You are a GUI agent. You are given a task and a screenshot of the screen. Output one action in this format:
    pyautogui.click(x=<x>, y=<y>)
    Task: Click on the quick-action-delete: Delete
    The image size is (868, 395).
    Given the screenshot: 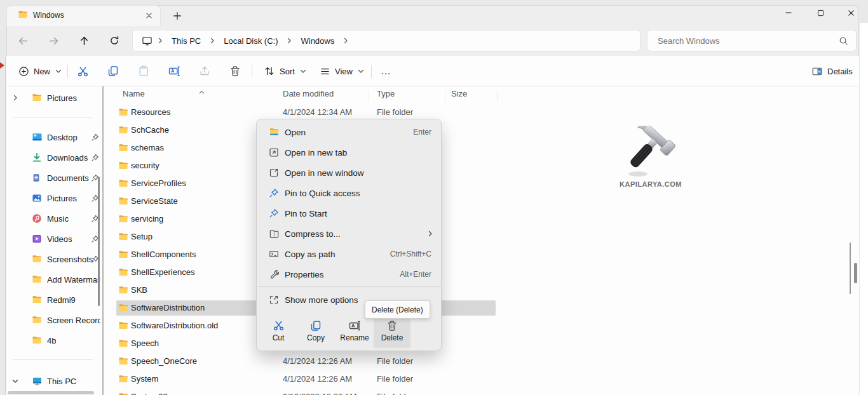 What is the action you would take?
    pyautogui.click(x=392, y=331)
    